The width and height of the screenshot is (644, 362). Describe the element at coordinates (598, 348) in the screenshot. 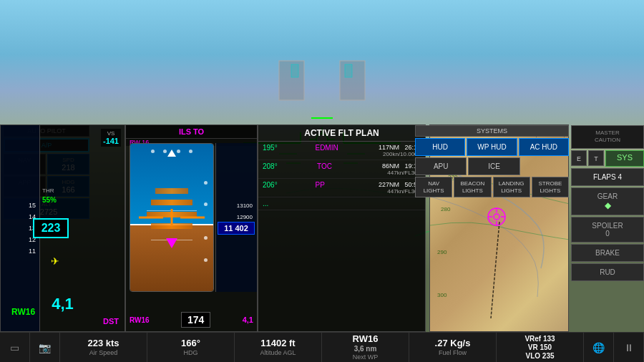

I see `globe-icon: 🌐` at that location.